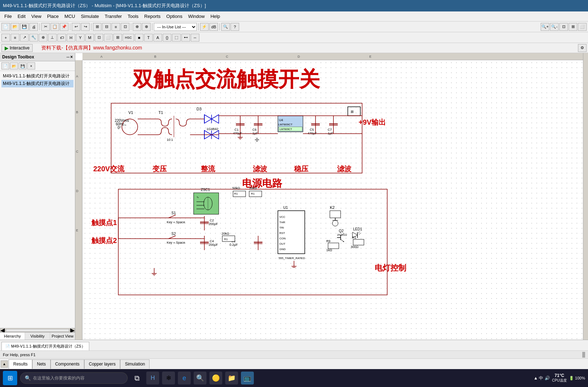 The image size is (588, 387). Describe the element at coordinates (204, 27) in the screenshot. I see `tb7: ⚡` at that location.